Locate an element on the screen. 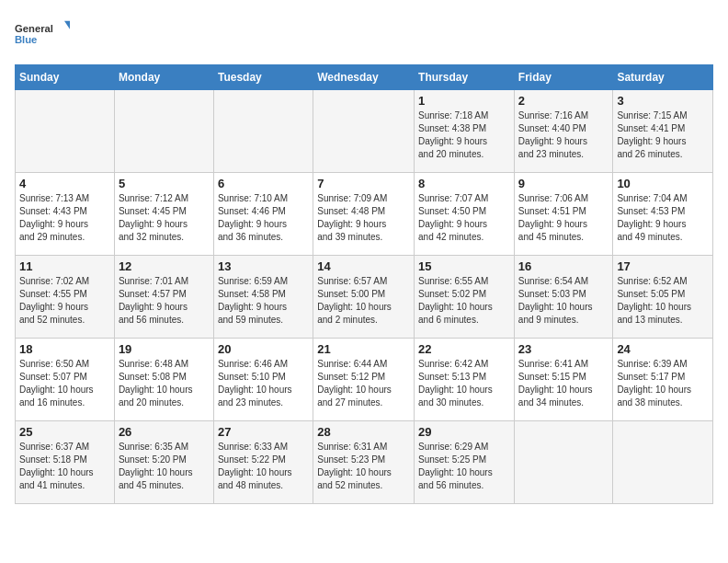 The image size is (728, 563). weekday-header-tuesday: Tuesday is located at coordinates (263, 77).